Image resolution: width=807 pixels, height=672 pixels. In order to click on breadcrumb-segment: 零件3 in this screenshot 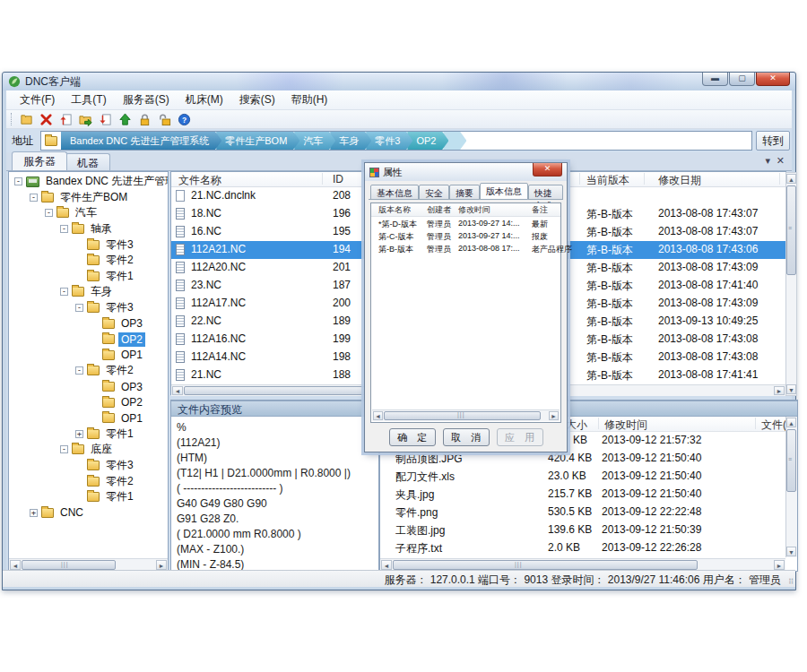, I will do `click(389, 141)`.